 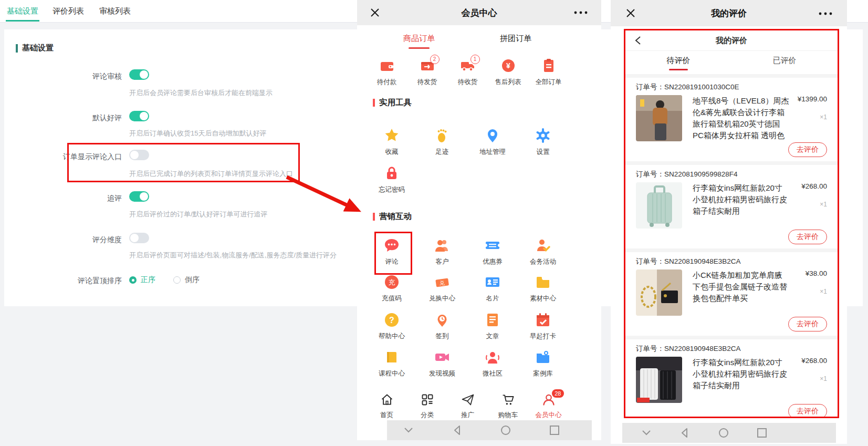 What do you see at coordinates (442, 357) in the screenshot?
I see `video-icon` at bounding box center [442, 357].